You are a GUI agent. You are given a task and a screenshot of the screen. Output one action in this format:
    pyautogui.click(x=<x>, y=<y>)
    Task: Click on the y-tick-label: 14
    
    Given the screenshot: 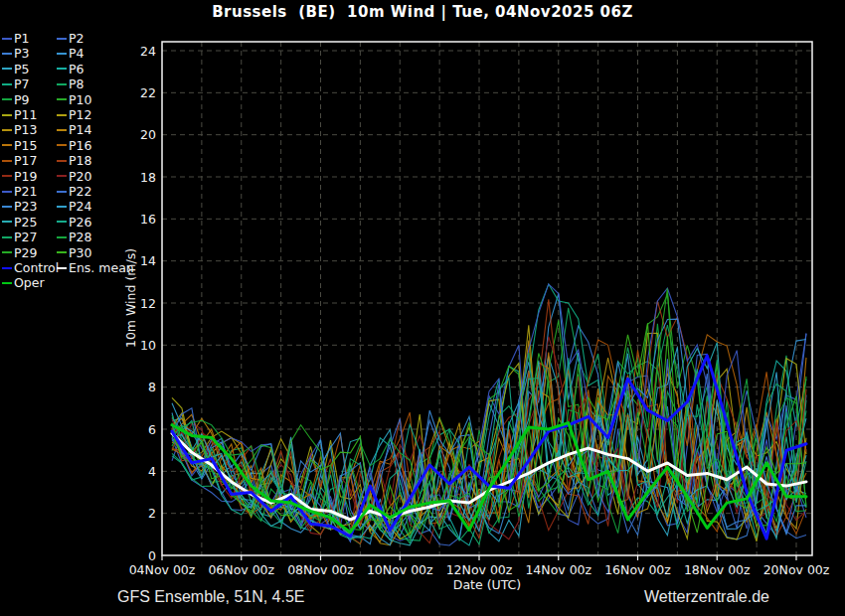 What is the action you would take?
    pyautogui.click(x=148, y=260)
    